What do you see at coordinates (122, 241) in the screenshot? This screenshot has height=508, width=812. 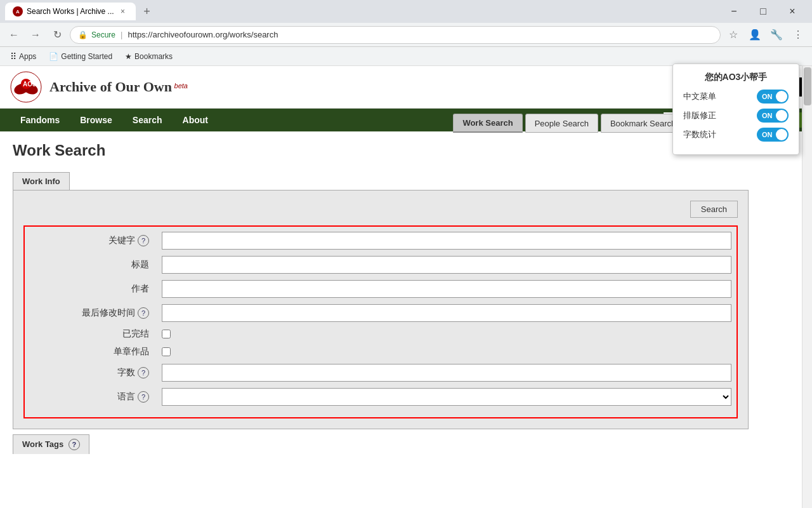 I see `keywords-text: 关键字` at bounding box center [122, 241].